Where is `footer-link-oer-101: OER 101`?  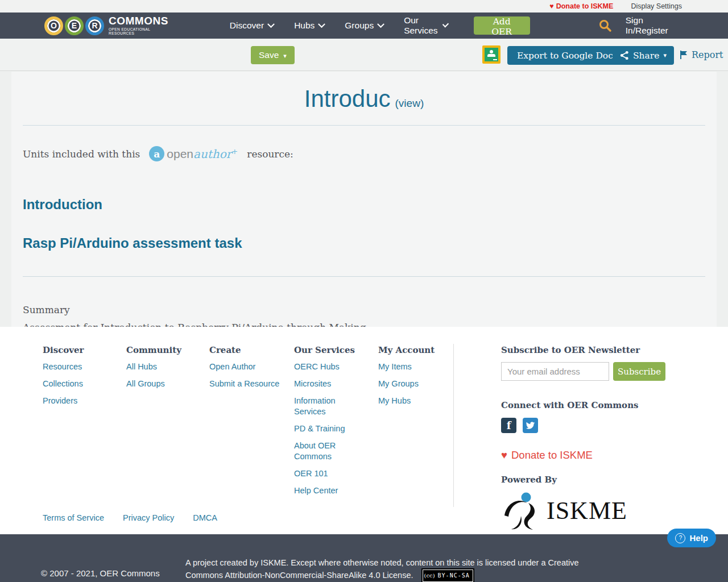 footer-link-oer-101: OER 101 is located at coordinates (325, 474).